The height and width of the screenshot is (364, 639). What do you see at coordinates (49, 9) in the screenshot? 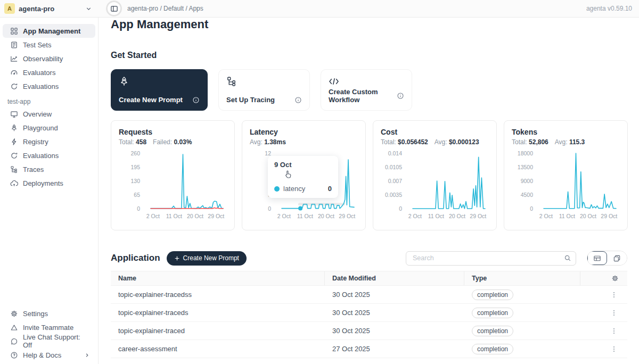
I see `workspace-switcher: A agenta-pro` at bounding box center [49, 9].